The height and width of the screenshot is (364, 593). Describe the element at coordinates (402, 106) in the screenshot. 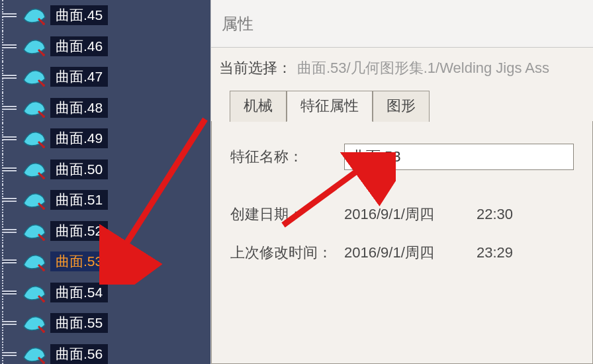

I see `tab-bar: 机械 特征属性 图形` at that location.